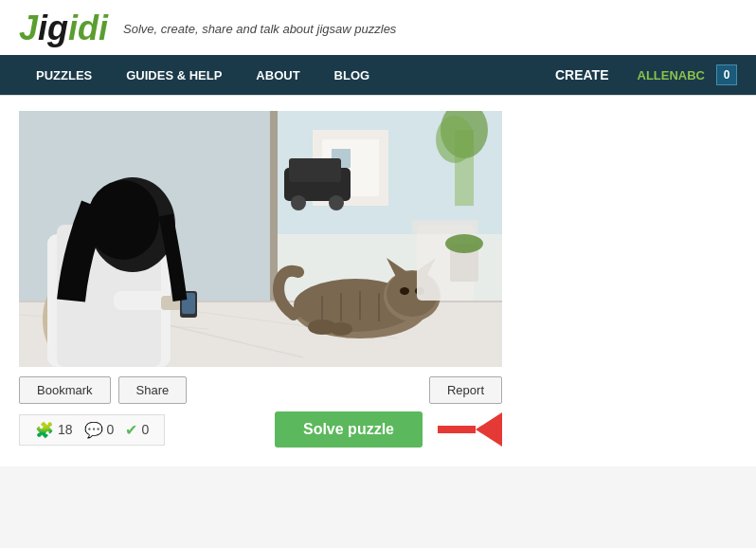 The width and height of the screenshot is (756, 548). What do you see at coordinates (378, 27) in the screenshot?
I see `site-header: Jigidi Solve, create, share and talk abo…` at bounding box center [378, 27].